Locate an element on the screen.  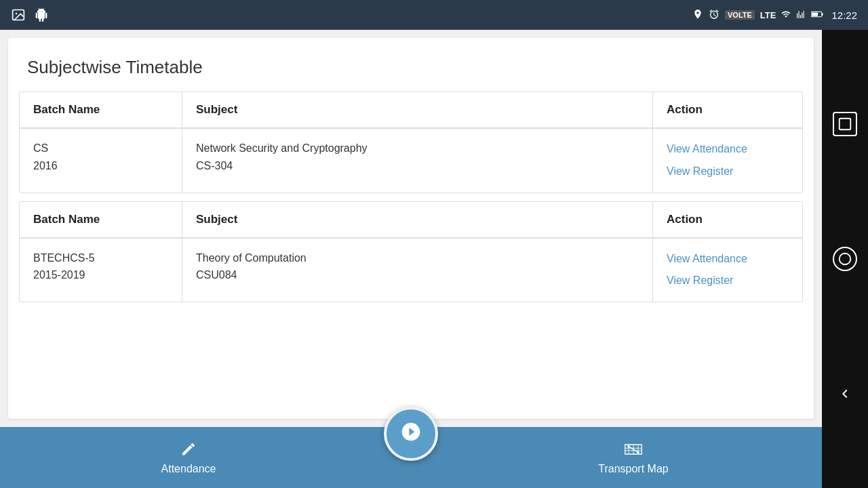
table2-action-header: Action is located at coordinates (728, 220).